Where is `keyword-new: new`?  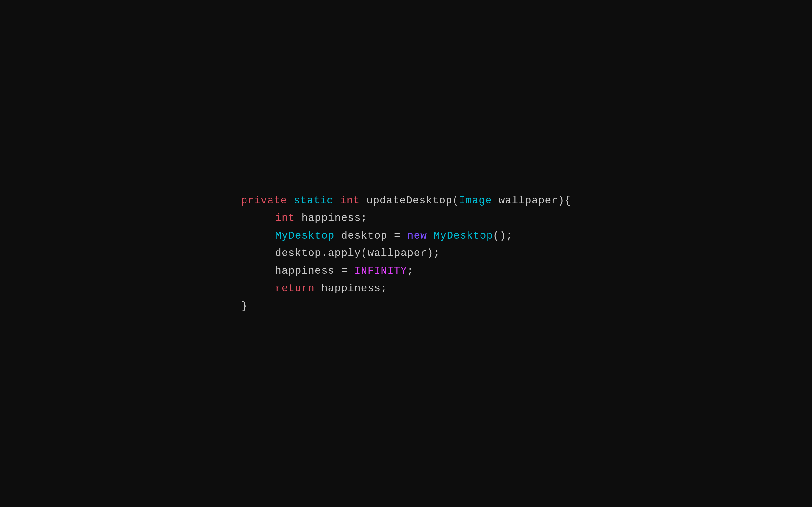
keyword-new: new is located at coordinates (417, 236).